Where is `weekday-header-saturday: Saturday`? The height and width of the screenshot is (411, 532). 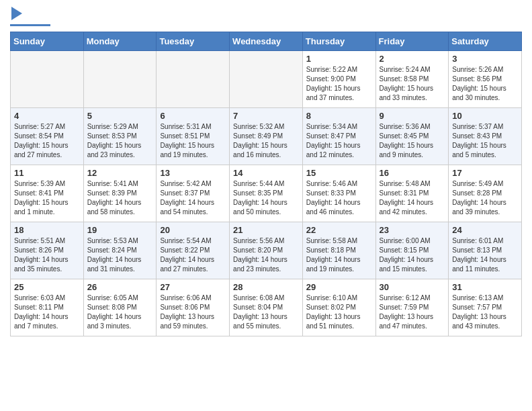 weekday-header-saturday: Saturday is located at coordinates (485, 42).